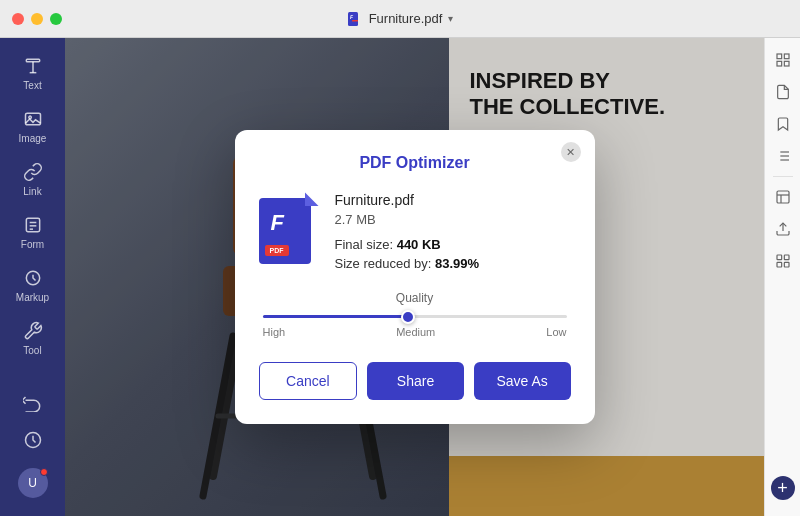 This screenshot has width=800, height=516. I want to click on toolbar-export-button, so click(783, 229).